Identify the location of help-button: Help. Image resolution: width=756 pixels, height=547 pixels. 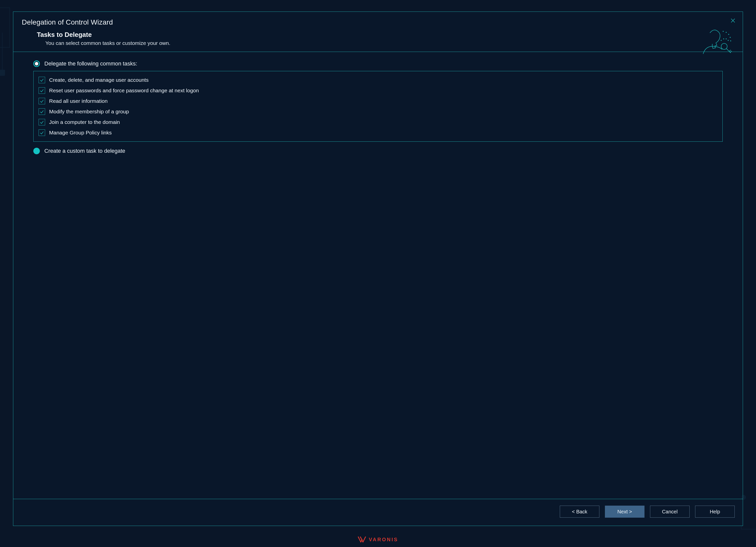
(715, 512).